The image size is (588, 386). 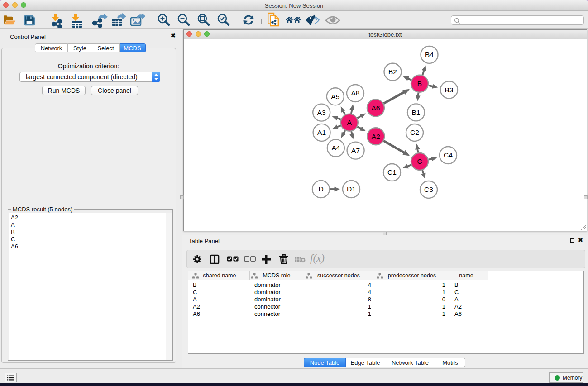 I want to click on svg-text: C1, so click(x=392, y=172).